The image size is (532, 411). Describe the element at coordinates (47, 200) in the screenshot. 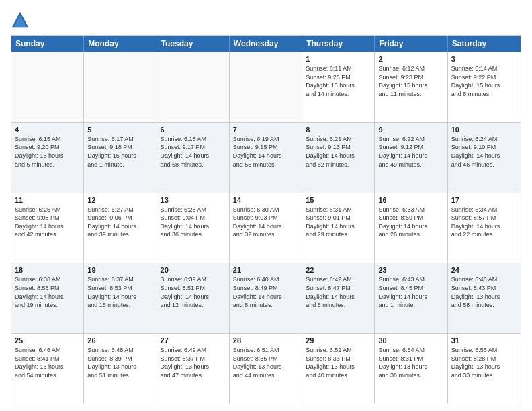

I see `day-number: 11` at that location.